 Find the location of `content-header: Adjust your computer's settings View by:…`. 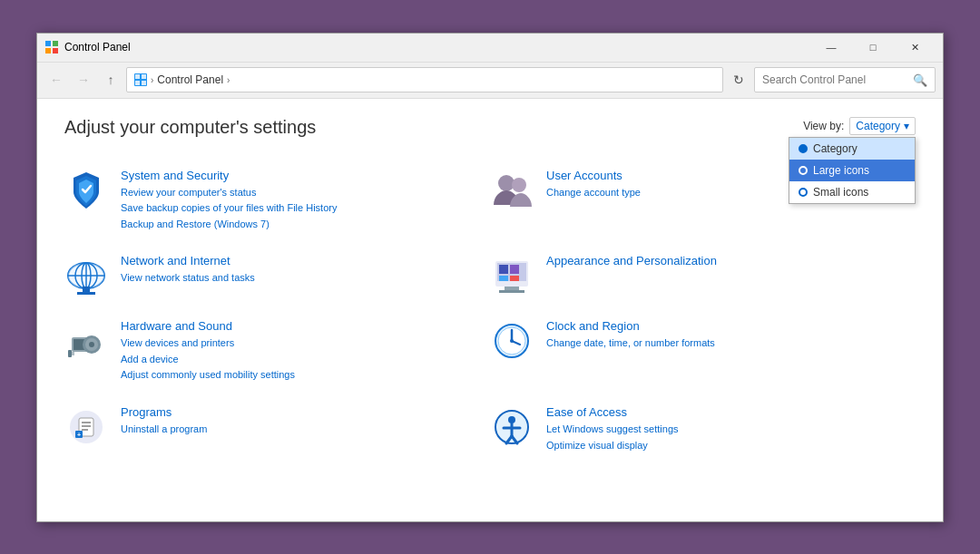

content-header: Adjust your computer's settings View by:… is located at coordinates (490, 127).